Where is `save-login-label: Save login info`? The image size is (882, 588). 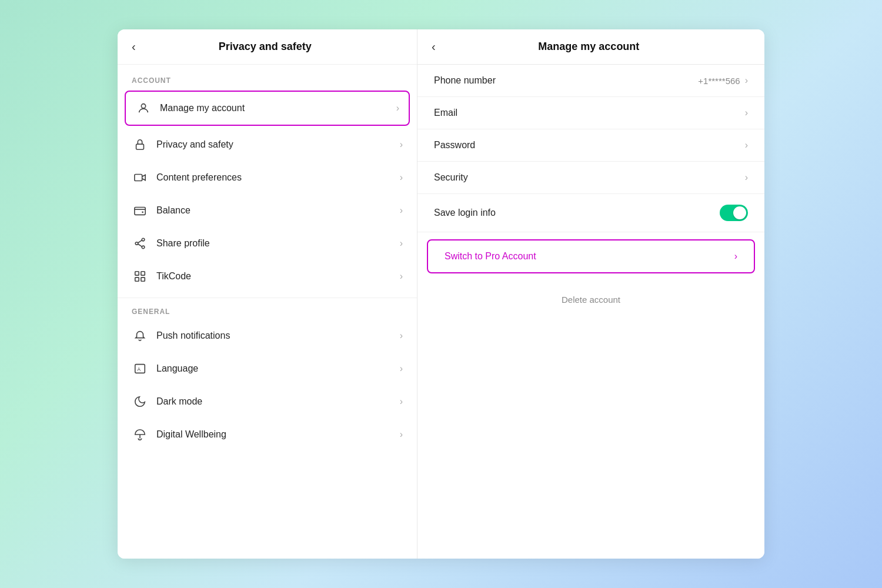
save-login-label: Save login info is located at coordinates (577, 213).